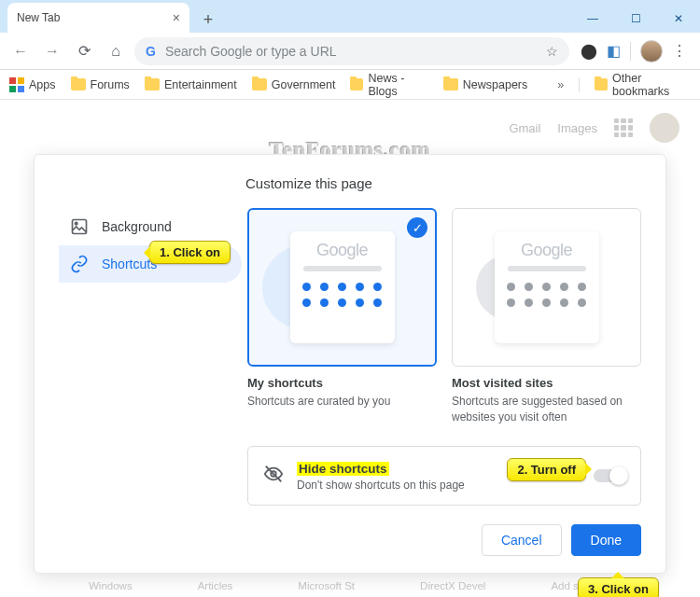  Describe the element at coordinates (593, 19) in the screenshot. I see `minimize-button: —` at that location.